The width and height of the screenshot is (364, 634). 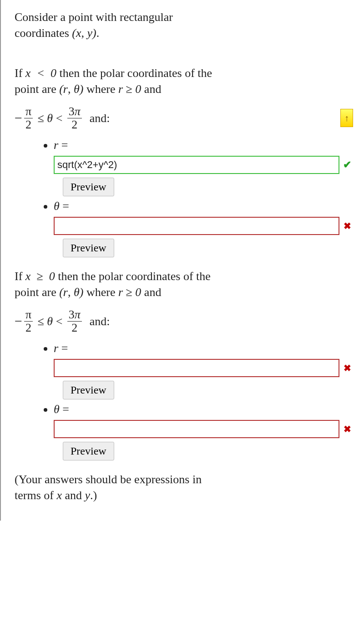 What do you see at coordinates (203, 370) in the screenshot?
I see `case-b-r-item: r = ✖ Preview` at bounding box center [203, 370].